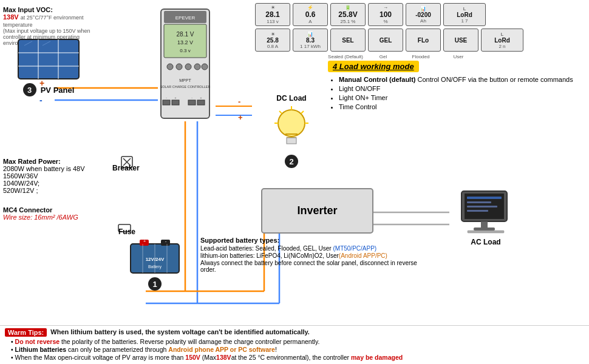 This screenshot has width=589, height=364. Describe the element at coordinates (291, 131) in the screenshot. I see `dc-load-area: DC Load 2` at that location.